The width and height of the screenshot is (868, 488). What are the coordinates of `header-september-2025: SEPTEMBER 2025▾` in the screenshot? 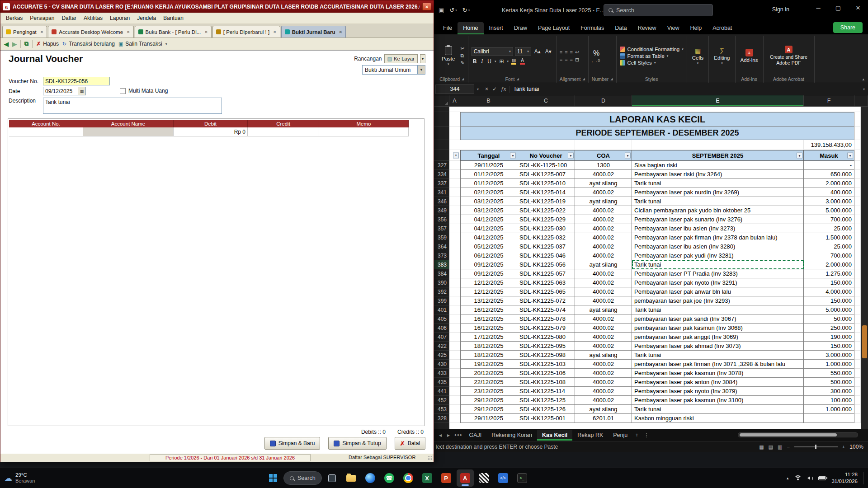 It's located at (718, 155).